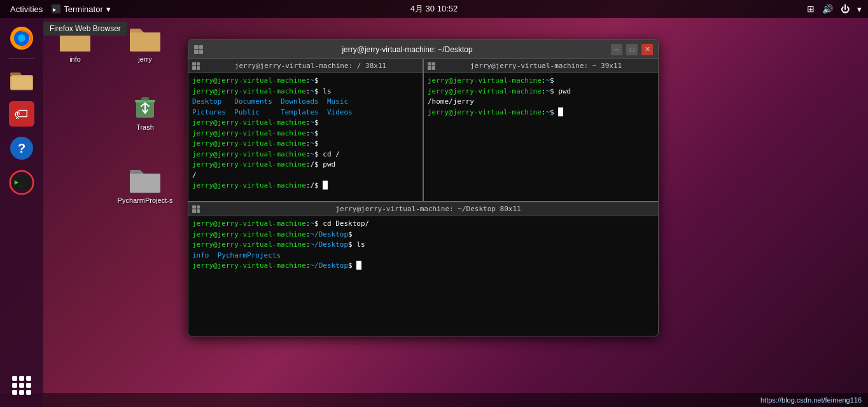 This screenshot has height=407, width=868. I want to click on terminal-small-icon: ▶, so click(56, 9).